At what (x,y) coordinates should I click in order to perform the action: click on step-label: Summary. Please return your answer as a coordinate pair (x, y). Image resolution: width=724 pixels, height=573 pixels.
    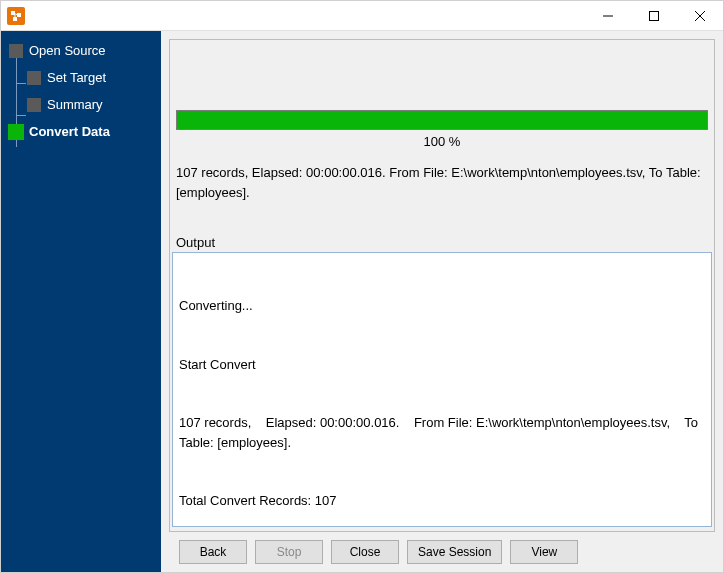
    Looking at the image, I should click on (75, 104).